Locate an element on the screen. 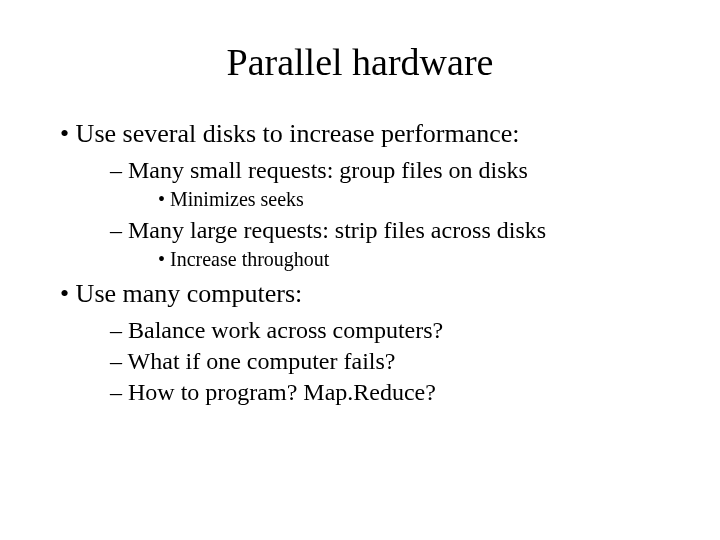 The image size is (720, 540). bullet-many-computers: Use many computers: is located at coordinates (370, 294).